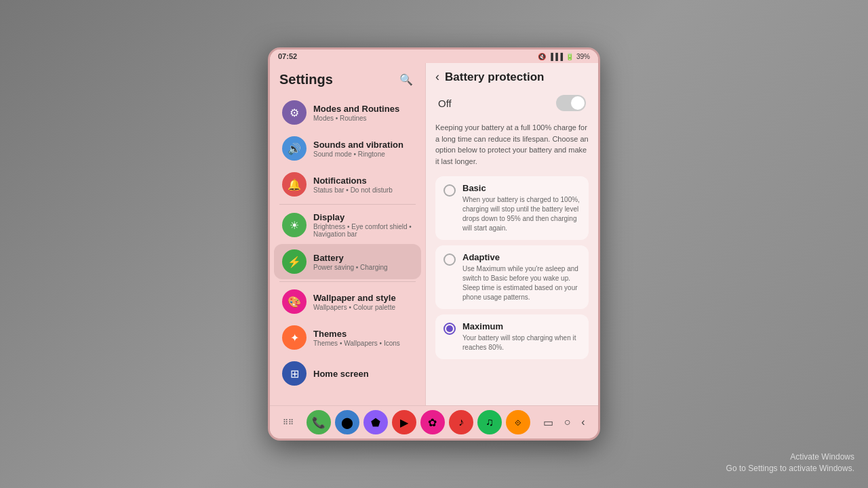 This screenshot has width=868, height=488. Describe the element at coordinates (571, 103) in the screenshot. I see `protection-toggle` at that location.